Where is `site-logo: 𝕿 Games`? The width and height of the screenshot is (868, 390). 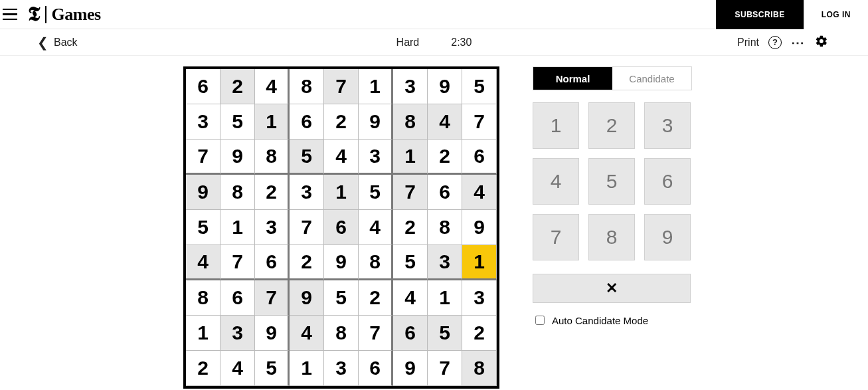 site-logo: 𝕿 Games is located at coordinates (64, 15).